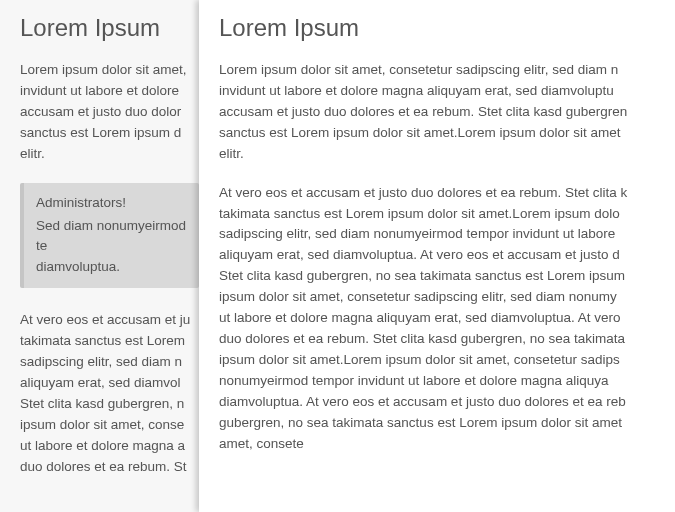 The image size is (675, 512). What do you see at coordinates (112, 268) in the screenshot?
I see `text-line: diamvoluptua.` at bounding box center [112, 268].